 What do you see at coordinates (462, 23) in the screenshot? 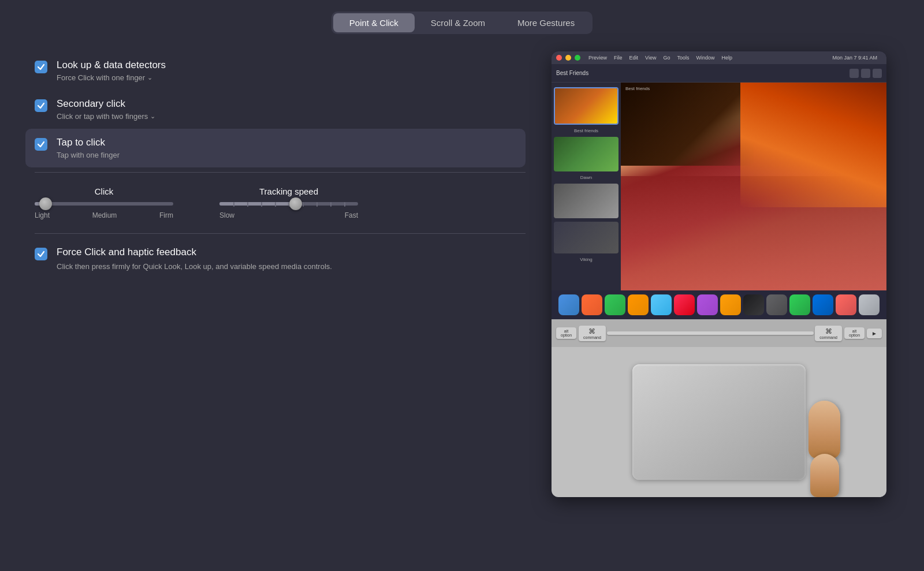
I see `tab-bar: Point & Click Scroll & Zoom More Gesture…` at bounding box center [462, 23].